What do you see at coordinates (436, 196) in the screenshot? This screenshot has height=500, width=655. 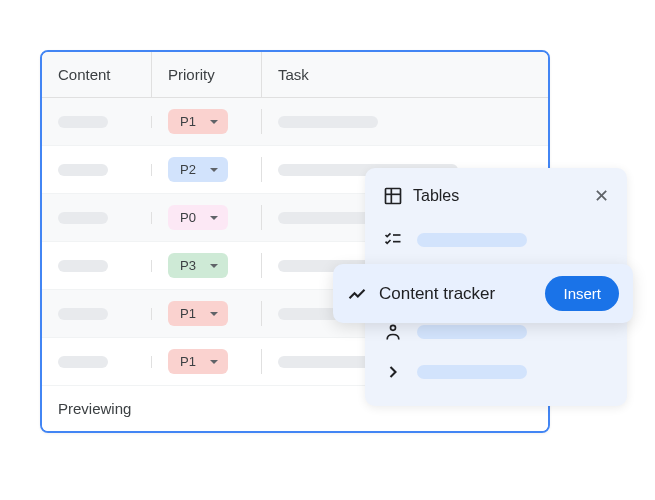 I see `popup-title: Tables` at bounding box center [436, 196].